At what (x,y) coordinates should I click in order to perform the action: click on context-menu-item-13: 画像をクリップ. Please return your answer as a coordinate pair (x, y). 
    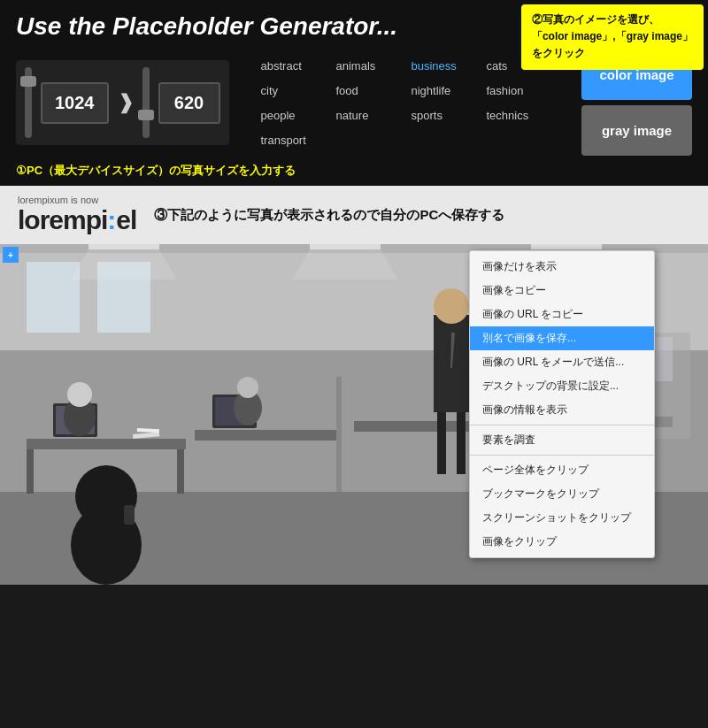
    Looking at the image, I should click on (562, 541).